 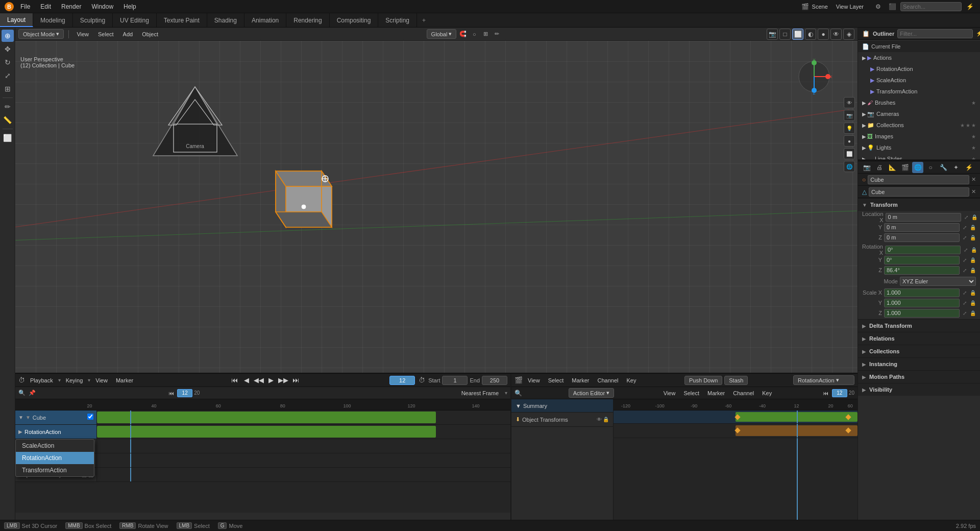 I want to click on collections-header: ▶ Collections, so click(x=919, y=351).